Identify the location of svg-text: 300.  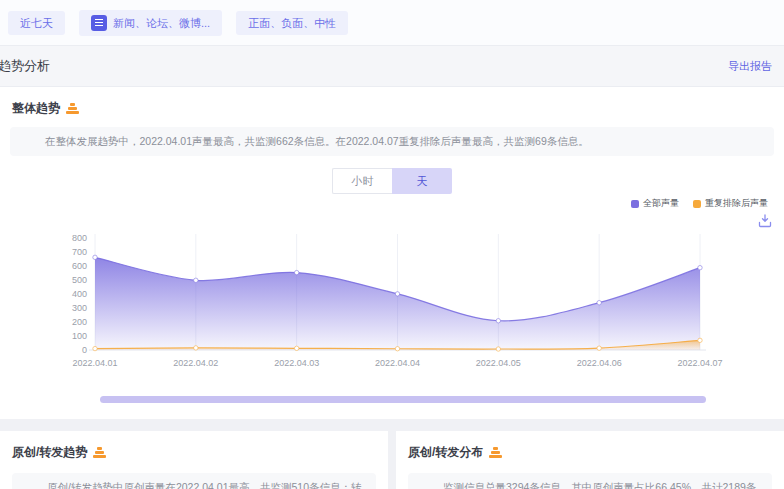
(80, 308).